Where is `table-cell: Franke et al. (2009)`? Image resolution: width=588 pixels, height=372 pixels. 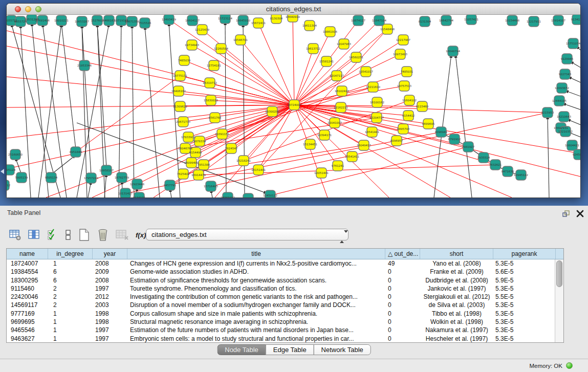 table-cell: Franke et al. (2009) is located at coordinates (456, 272).